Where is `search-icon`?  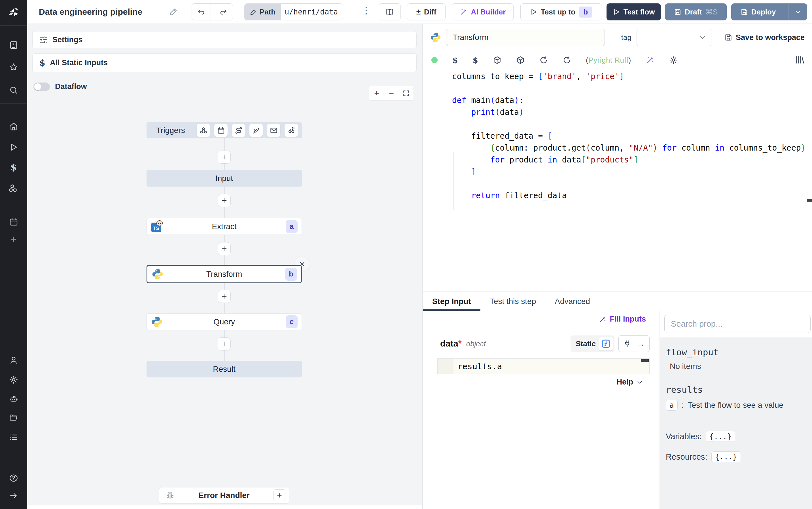
search-icon is located at coordinates (13, 90).